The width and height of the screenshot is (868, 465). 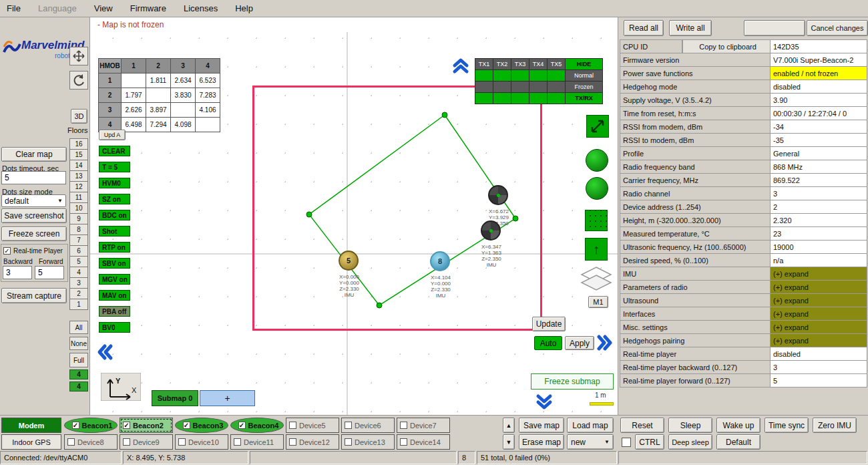 What do you see at coordinates (115, 279) in the screenshot?
I see `map-tool-mgv-on-button: MGV on` at bounding box center [115, 279].